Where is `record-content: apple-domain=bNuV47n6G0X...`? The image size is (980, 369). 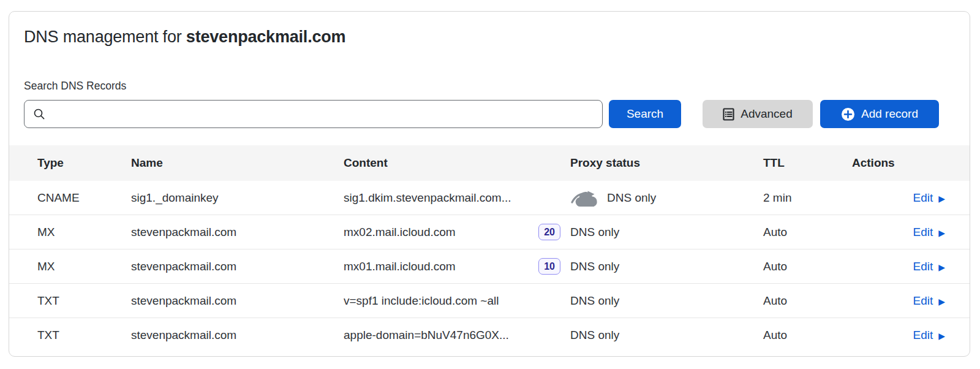
record-content: apple-domain=bNuV47n6G0X... is located at coordinates (426, 335).